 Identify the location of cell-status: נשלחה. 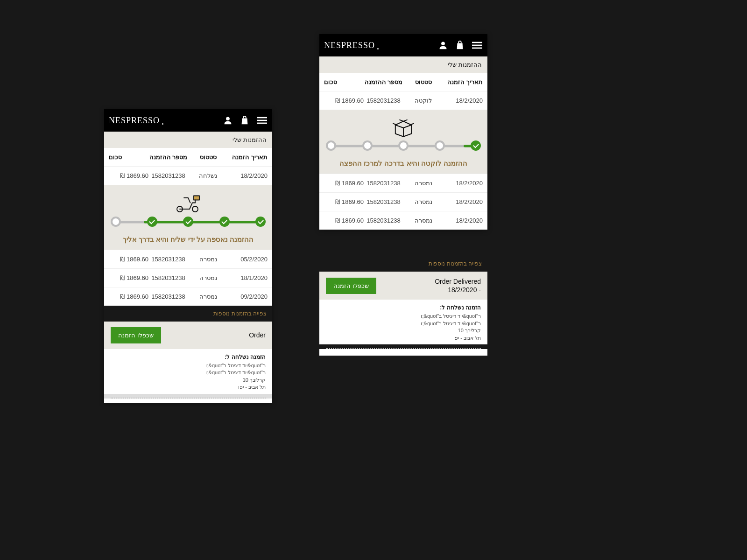
(208, 175).